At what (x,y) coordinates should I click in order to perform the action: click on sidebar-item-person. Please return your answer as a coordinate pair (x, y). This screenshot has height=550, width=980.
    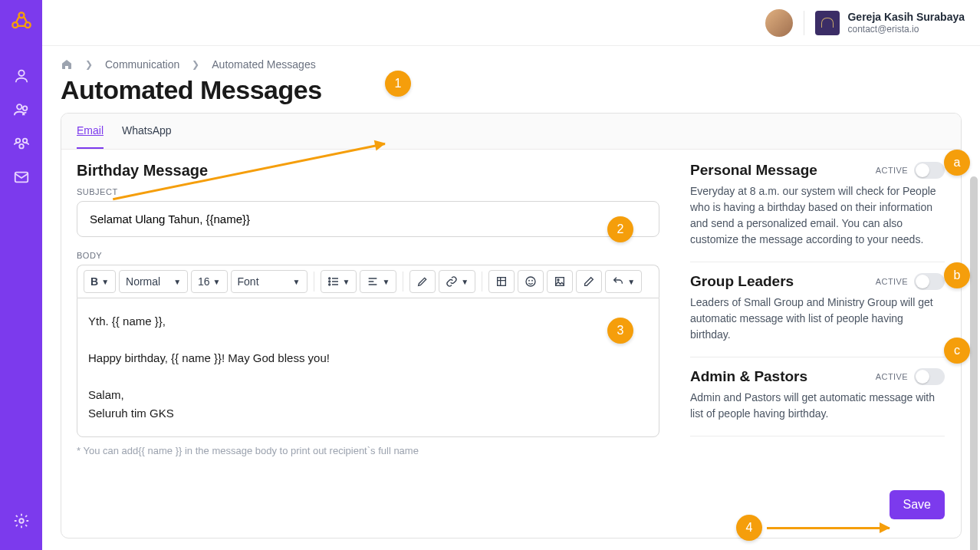
    Looking at the image, I should click on (21, 76).